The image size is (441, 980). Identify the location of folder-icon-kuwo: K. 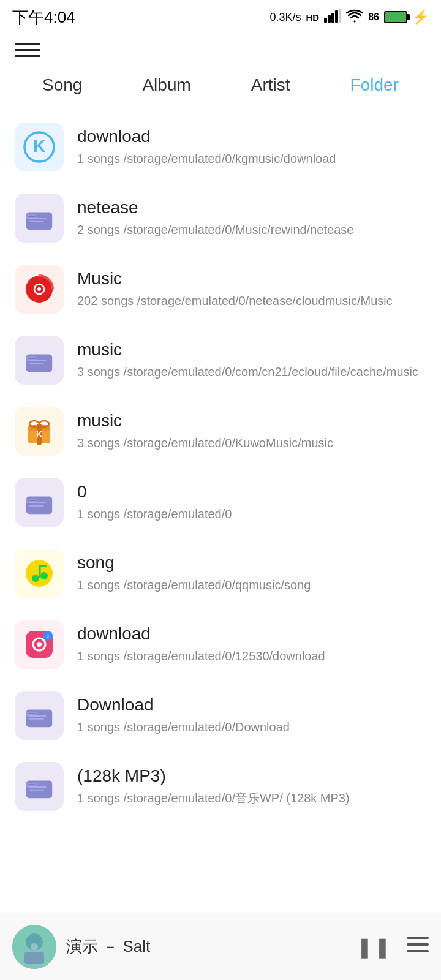
(39, 431).